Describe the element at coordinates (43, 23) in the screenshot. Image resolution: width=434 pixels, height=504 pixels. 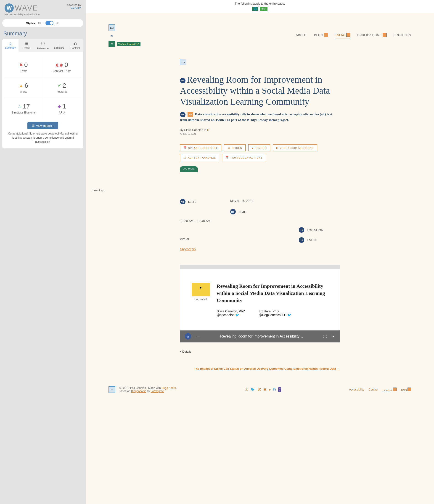
I see `styles-toggle-bar: Styles: OFF ON` at that location.